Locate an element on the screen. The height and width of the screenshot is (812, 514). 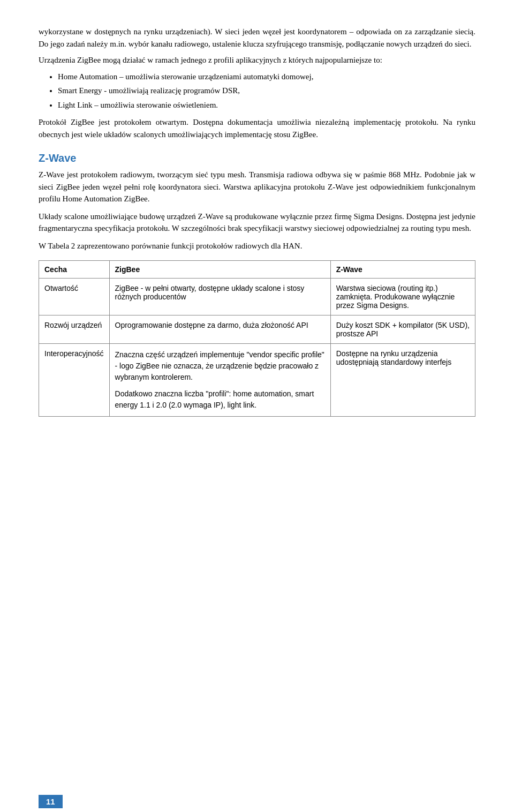
col-header-zwave: Z-Wave is located at coordinates (403, 270).